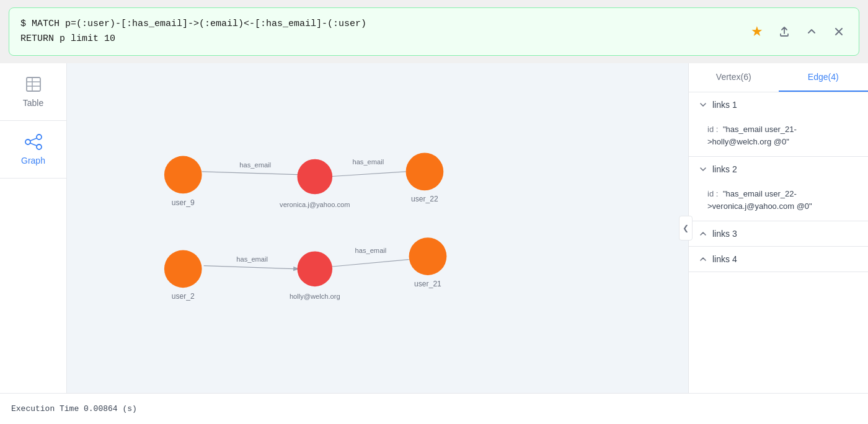 The width and height of the screenshot is (868, 424). What do you see at coordinates (839, 32) in the screenshot?
I see `close-icon` at bounding box center [839, 32].